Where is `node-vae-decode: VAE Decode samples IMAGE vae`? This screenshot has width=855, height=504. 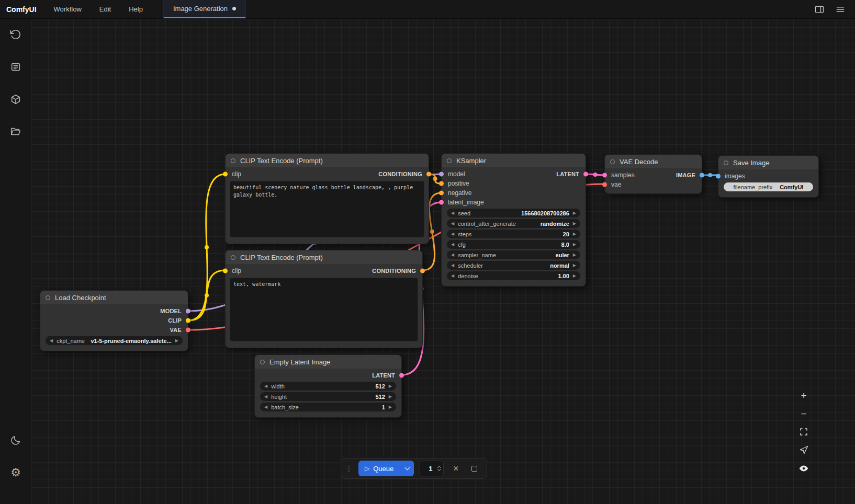
node-vae-decode: VAE Decode samples IMAGE vae is located at coordinates (653, 174).